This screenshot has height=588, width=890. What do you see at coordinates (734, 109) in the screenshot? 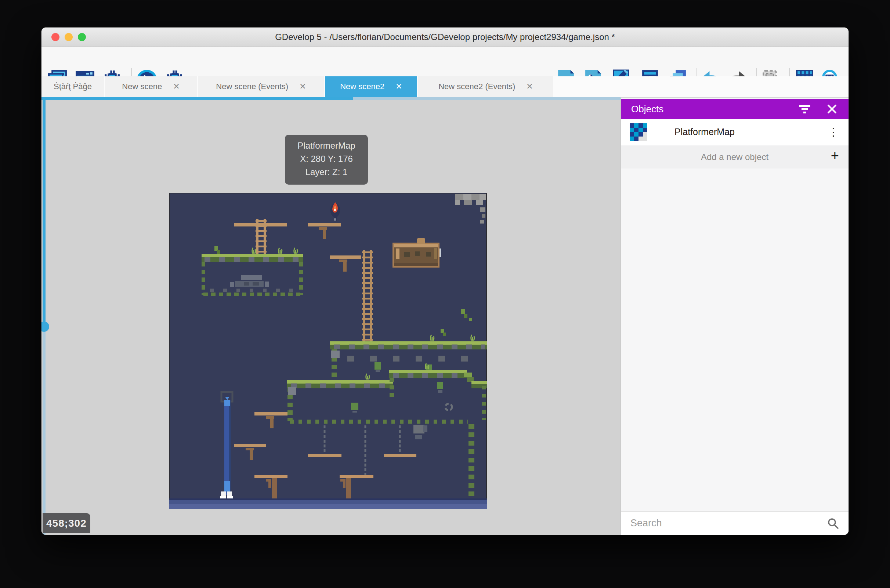
I see `objects-panel-header: Objects` at bounding box center [734, 109].